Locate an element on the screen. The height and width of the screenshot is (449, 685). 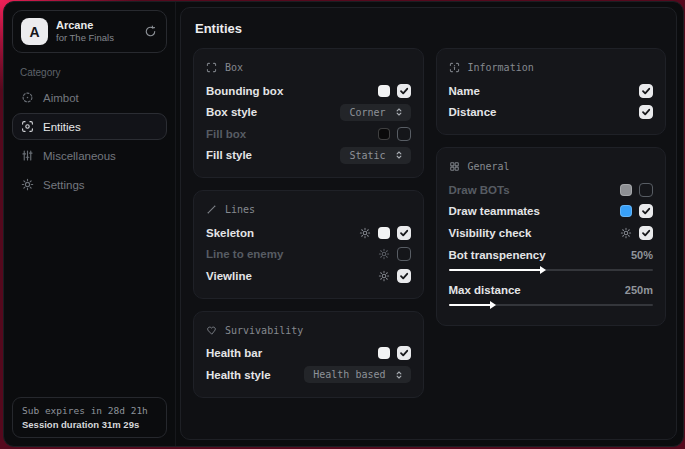
sliders-icon is located at coordinates (28, 156).